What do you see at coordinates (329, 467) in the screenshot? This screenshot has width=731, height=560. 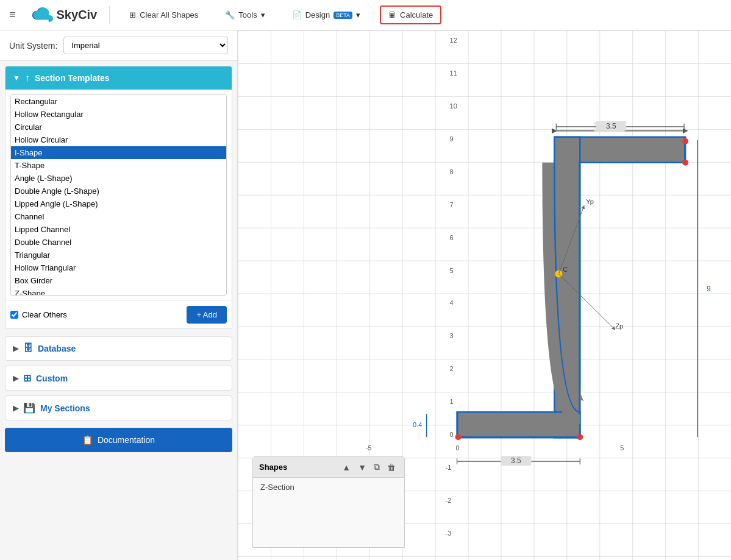 I see `shapes-panel-header: Shapes ▲ ▼ ⧉ 🗑` at bounding box center [329, 467].